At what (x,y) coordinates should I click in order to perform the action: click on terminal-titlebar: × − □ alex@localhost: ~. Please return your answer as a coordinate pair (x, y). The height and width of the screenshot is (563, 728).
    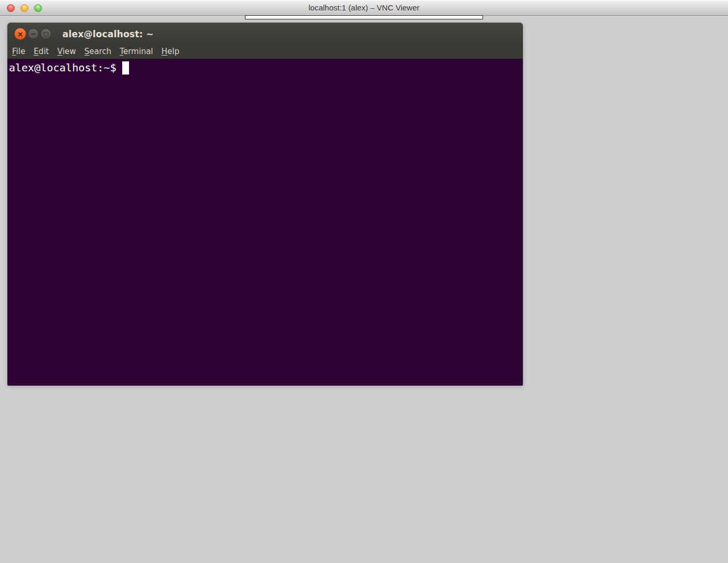
    Looking at the image, I should click on (265, 34).